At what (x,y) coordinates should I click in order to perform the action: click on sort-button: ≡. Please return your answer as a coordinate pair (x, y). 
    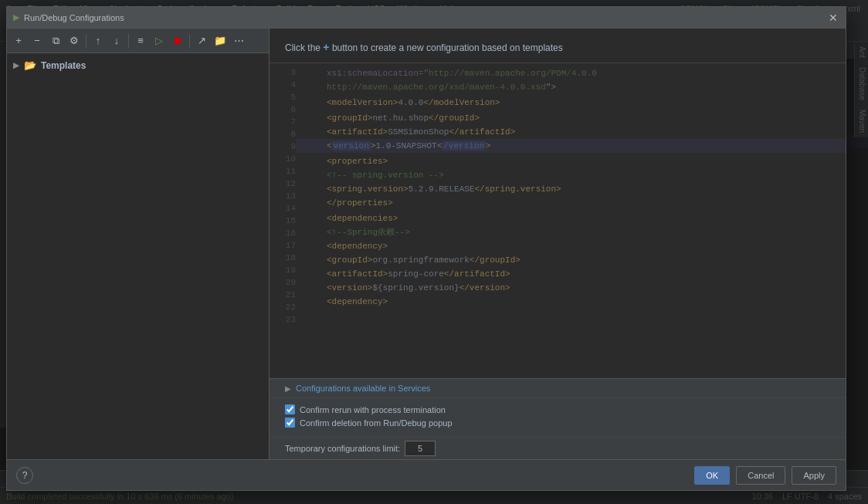
    Looking at the image, I should click on (141, 41).